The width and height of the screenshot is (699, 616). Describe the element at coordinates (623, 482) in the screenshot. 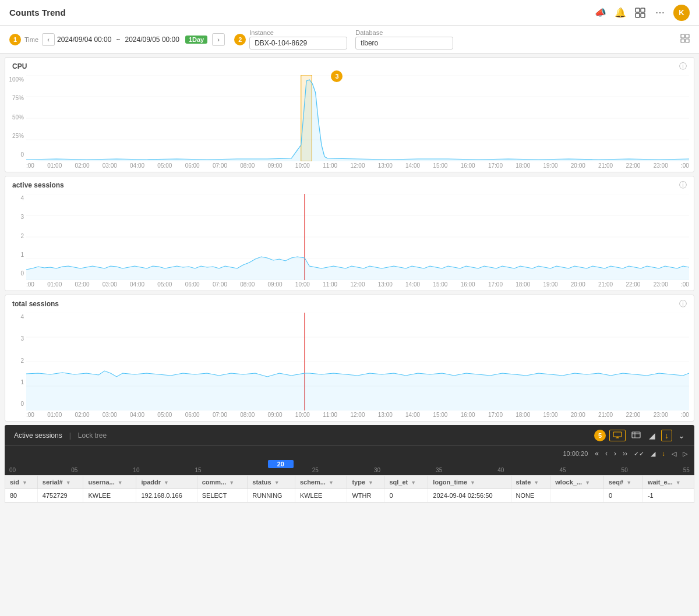

I see `col-seq: seq# ▼` at that location.